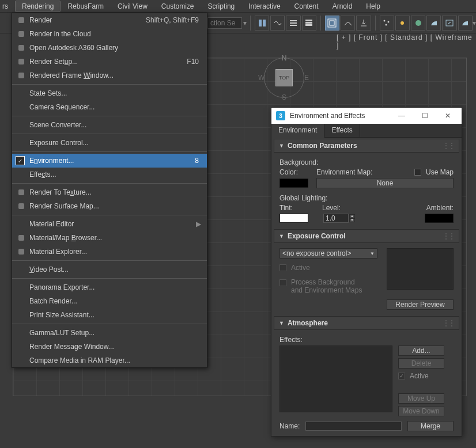  I want to click on menu-item: Material Editor▶, so click(109, 224).